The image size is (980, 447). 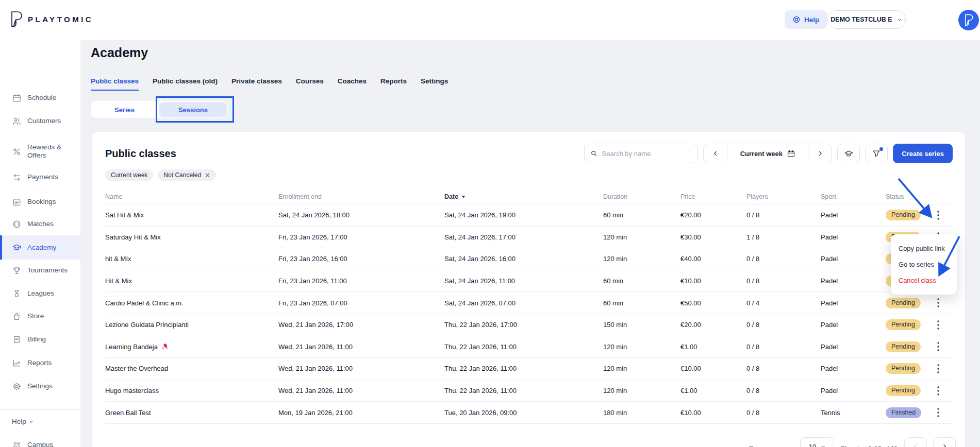 What do you see at coordinates (924, 280) in the screenshot?
I see `menu-item-cancel-class: Cancel class` at bounding box center [924, 280].